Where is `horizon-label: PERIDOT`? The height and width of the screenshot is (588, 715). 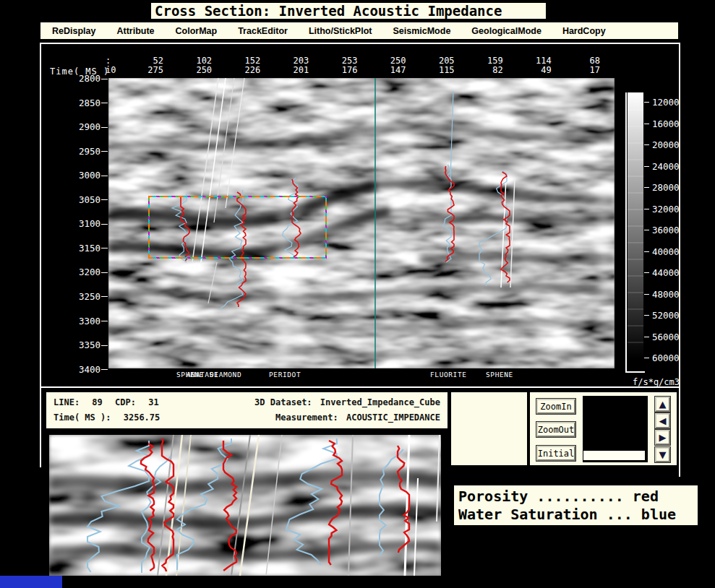 horizon-label: PERIDOT is located at coordinates (285, 374).